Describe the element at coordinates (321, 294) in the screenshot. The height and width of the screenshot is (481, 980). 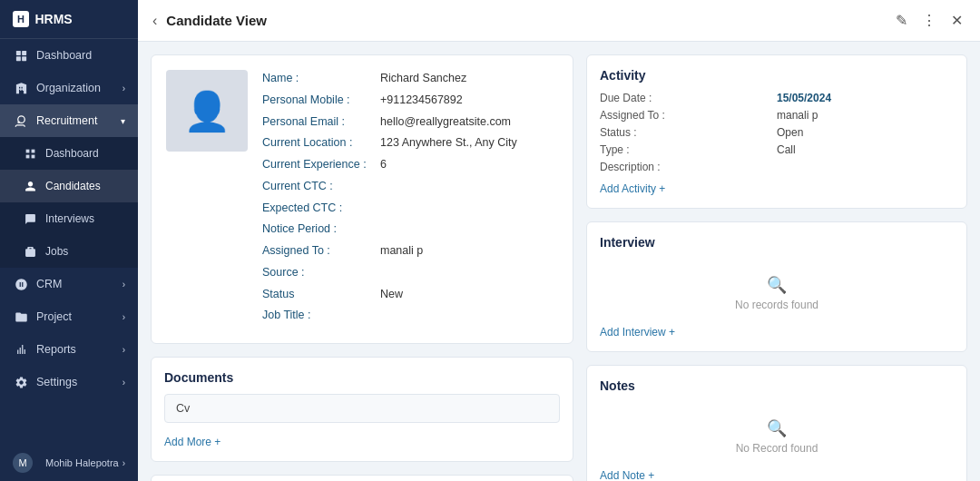
I see `status-label: Status` at that location.